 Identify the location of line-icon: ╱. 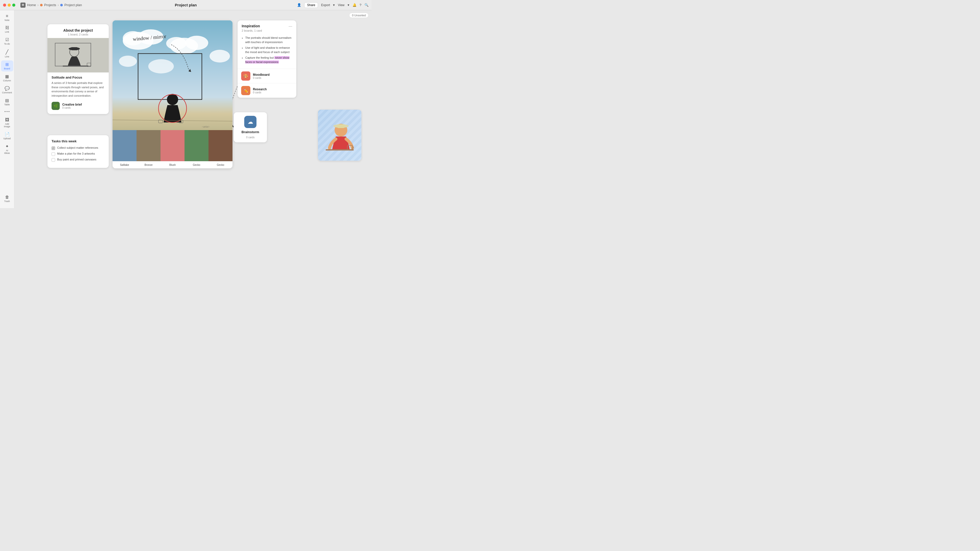
(7, 52).